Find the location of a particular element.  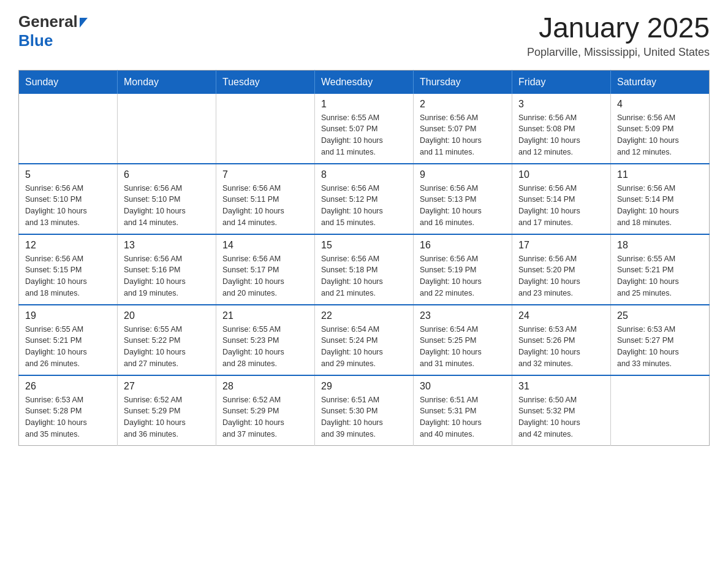

day-number: 16 is located at coordinates (463, 245).